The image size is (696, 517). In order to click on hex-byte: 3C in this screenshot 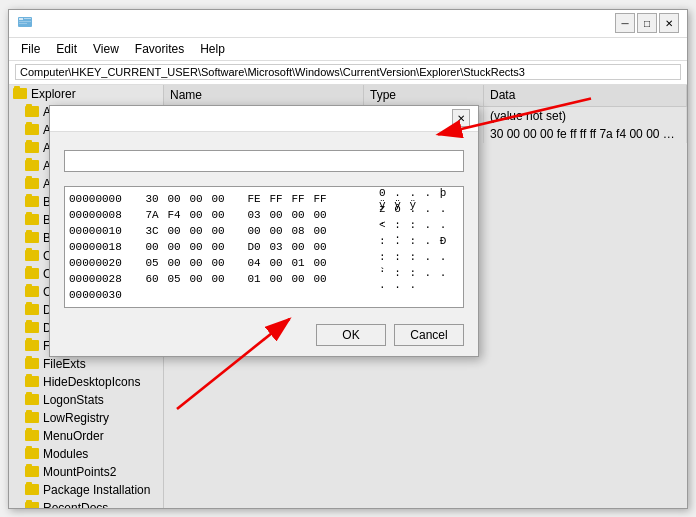, I will do `click(152, 231)`.